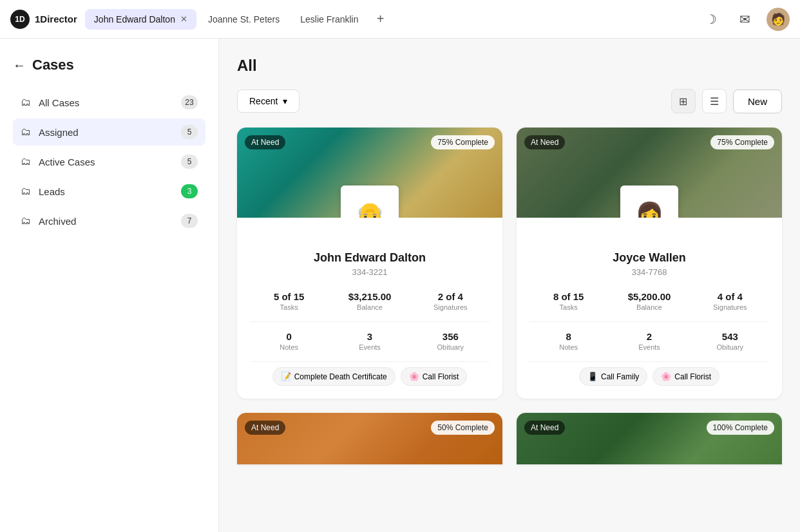  Describe the element at coordinates (730, 336) in the screenshot. I see `stat-obituary-value-2: 543` at that location.